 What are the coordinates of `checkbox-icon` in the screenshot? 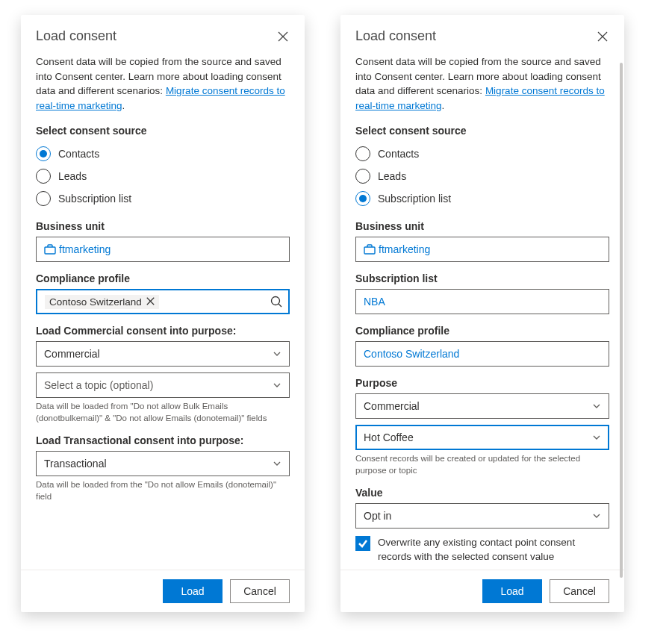 It's located at (363, 543).